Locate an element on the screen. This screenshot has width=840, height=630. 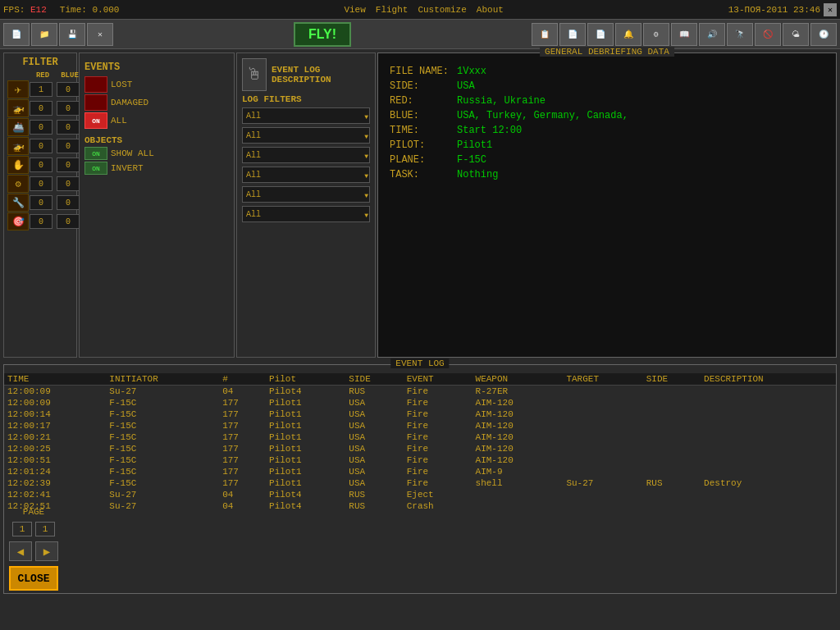
log-filter-5: All is located at coordinates (306, 194).